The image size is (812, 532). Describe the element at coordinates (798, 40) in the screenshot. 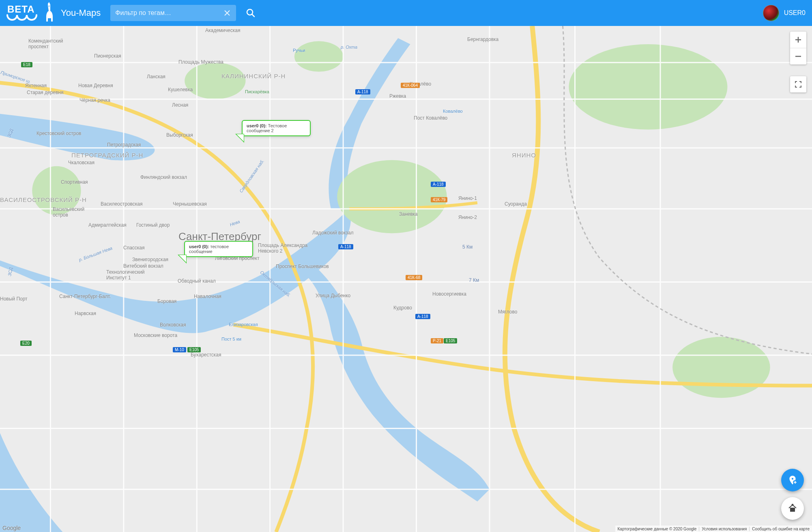

I see `plus-icon` at that location.